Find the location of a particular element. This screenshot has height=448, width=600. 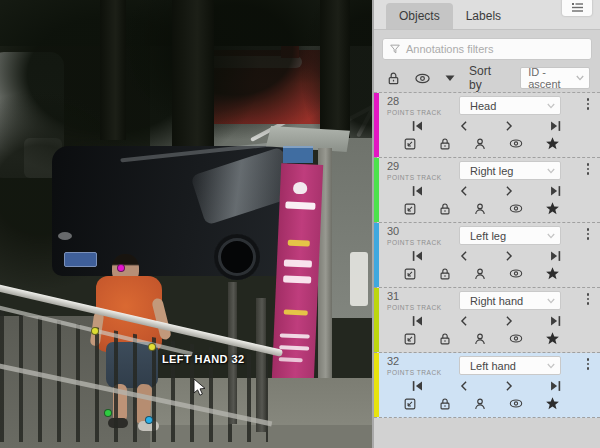

annotation-point-yellow-point-left is located at coordinates (95, 331).